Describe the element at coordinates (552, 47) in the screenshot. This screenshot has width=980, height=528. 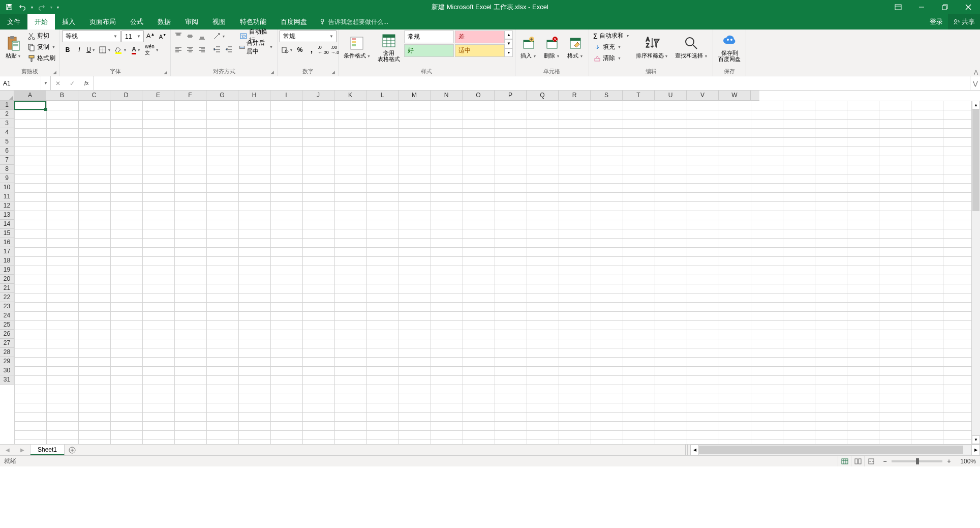
I see `delete-cells-button: 删除▼` at that location.